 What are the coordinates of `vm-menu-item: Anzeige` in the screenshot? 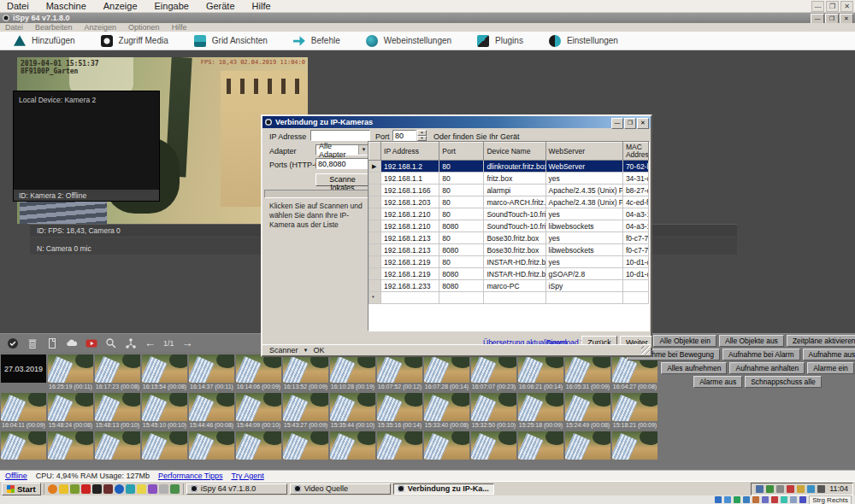 It's located at (121, 6).